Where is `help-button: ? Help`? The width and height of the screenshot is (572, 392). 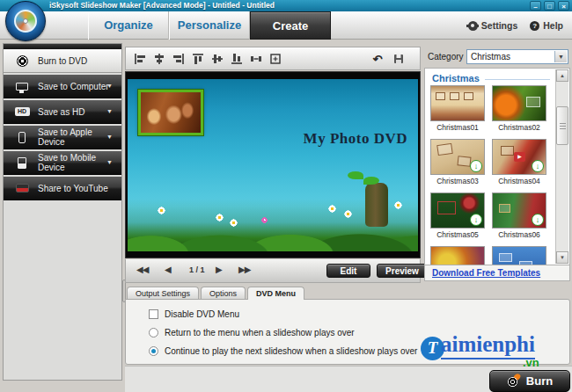
help-button: ? Help is located at coordinates (546, 25).